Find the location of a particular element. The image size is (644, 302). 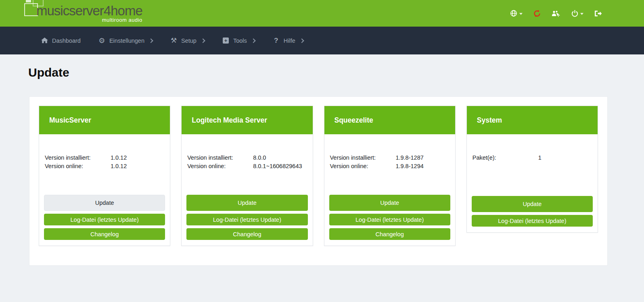

nav-item-hilfe: Hilfe is located at coordinates (288, 40).